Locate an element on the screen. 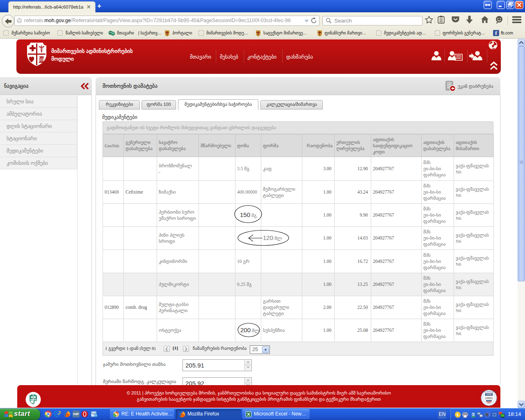 This screenshot has width=525, height=420. svg-text: USAID is located at coordinates (489, 395).